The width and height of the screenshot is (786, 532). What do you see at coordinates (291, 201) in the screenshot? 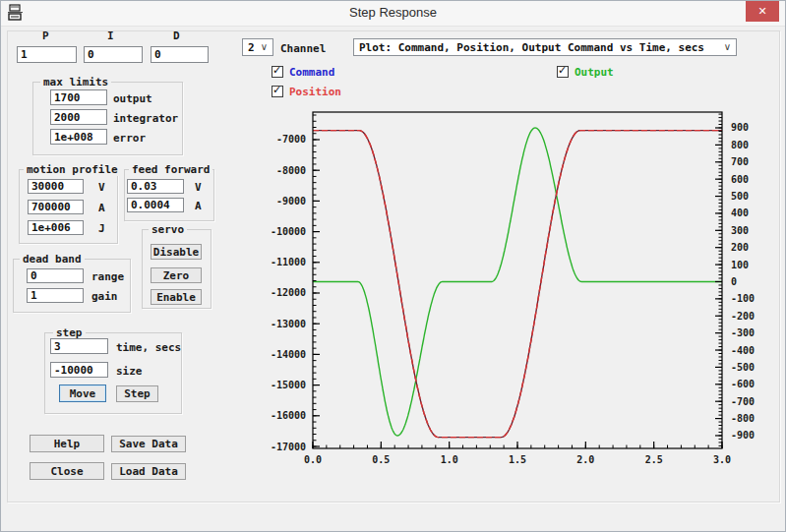
I see `svg-text: -9000` at bounding box center [291, 201].